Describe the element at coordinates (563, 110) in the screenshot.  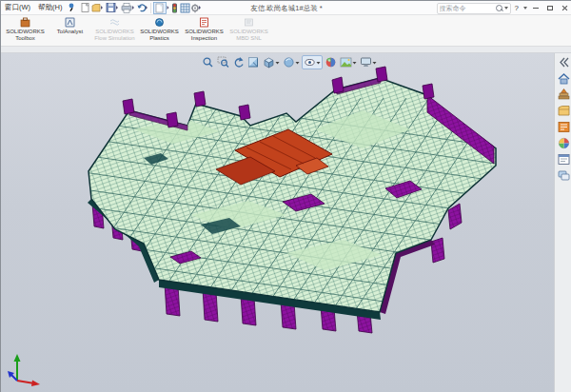
I see `file-explorer-icon` at that location.